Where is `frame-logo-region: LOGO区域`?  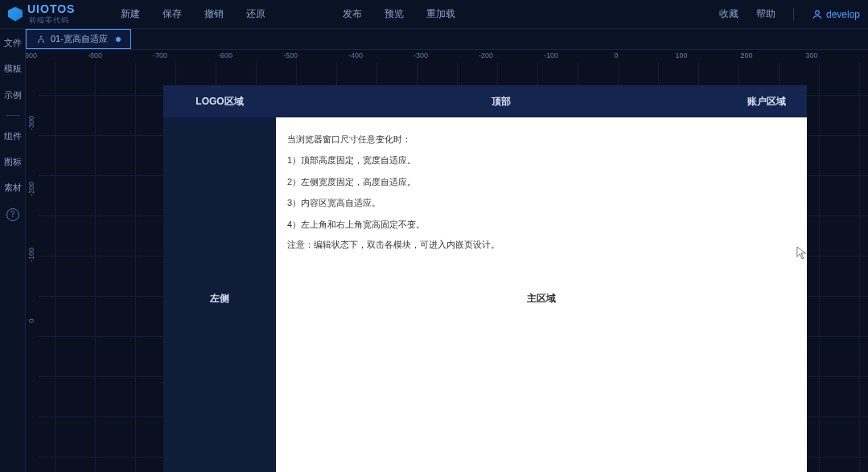 frame-logo-region: LOGO区域 is located at coordinates (220, 101).